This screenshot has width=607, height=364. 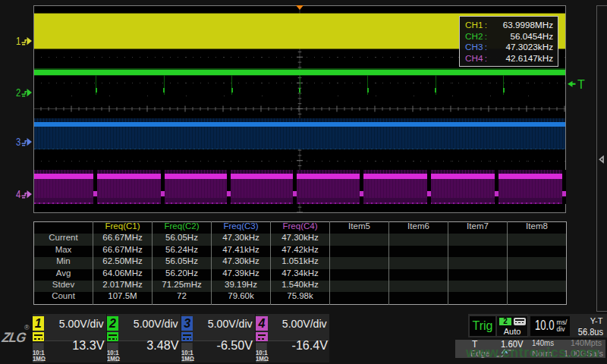 I want to click on svg-text: 4, so click(x=18, y=194).